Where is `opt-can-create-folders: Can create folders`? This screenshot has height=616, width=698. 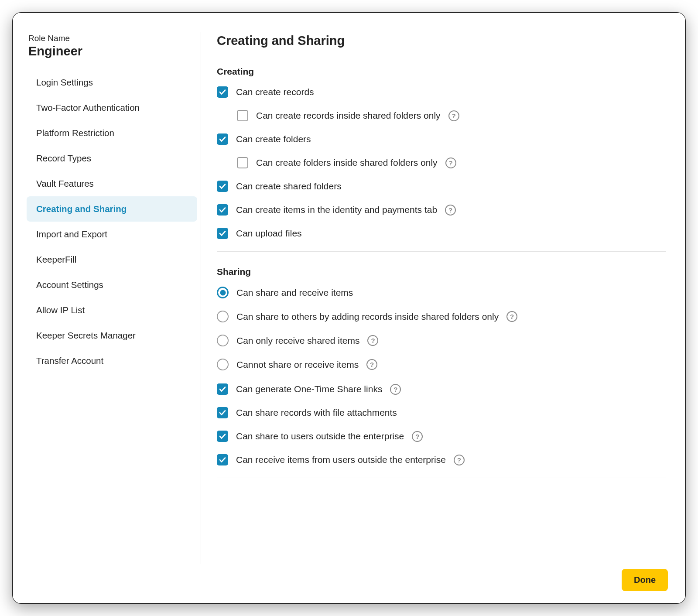
opt-can-create-folders: Can create folders is located at coordinates (441, 139).